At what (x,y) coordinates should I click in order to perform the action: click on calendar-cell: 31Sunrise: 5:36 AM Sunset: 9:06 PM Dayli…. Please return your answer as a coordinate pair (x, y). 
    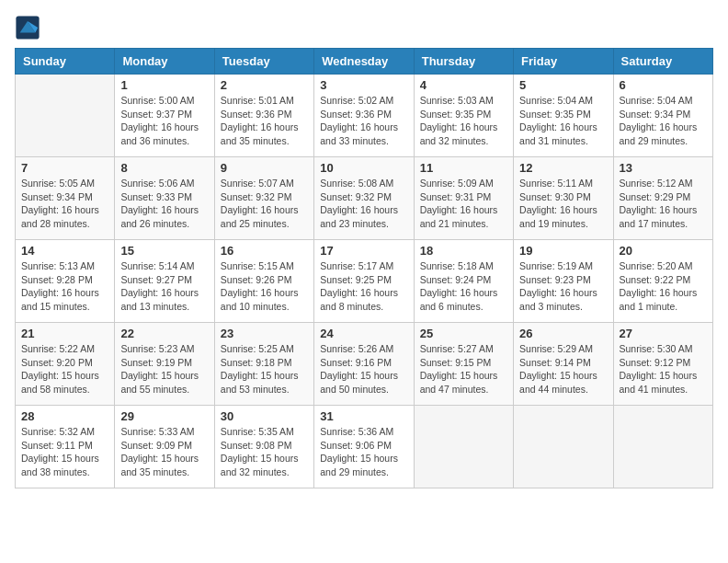
    Looking at the image, I should click on (364, 447).